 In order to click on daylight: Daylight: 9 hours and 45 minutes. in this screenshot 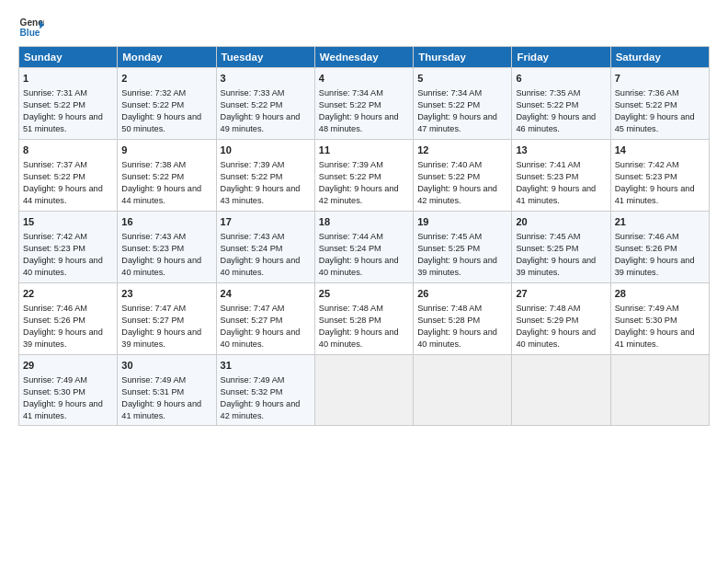, I will do `click(654, 123)`.